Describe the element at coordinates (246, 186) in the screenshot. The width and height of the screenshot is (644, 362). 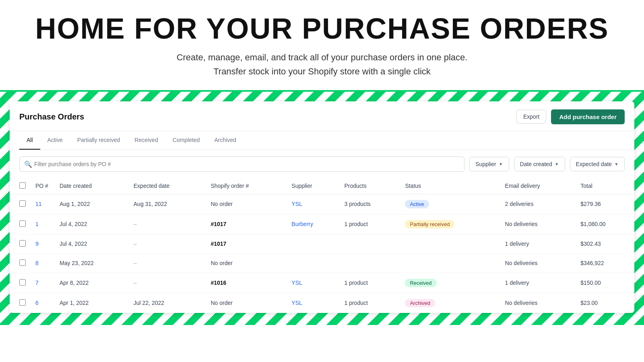
I see `col-shopify-order: Shopify order #` at that location.